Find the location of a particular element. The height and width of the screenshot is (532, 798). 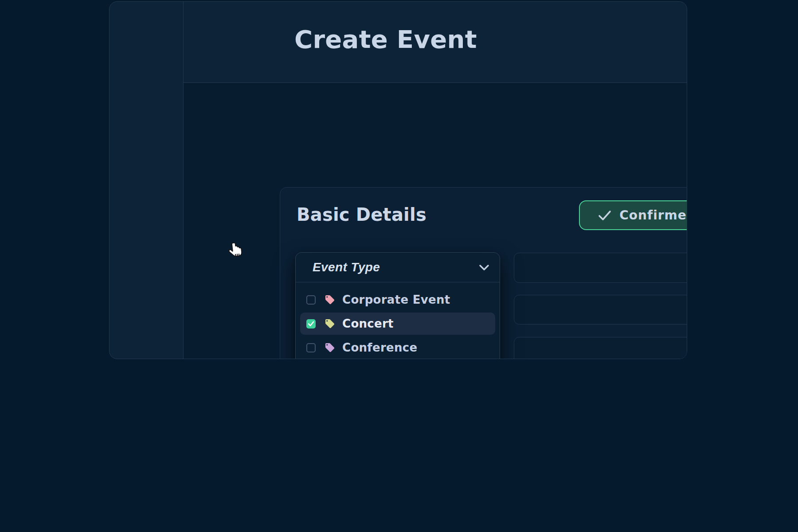

event-type-select: Event Type is located at coordinates (398, 268).